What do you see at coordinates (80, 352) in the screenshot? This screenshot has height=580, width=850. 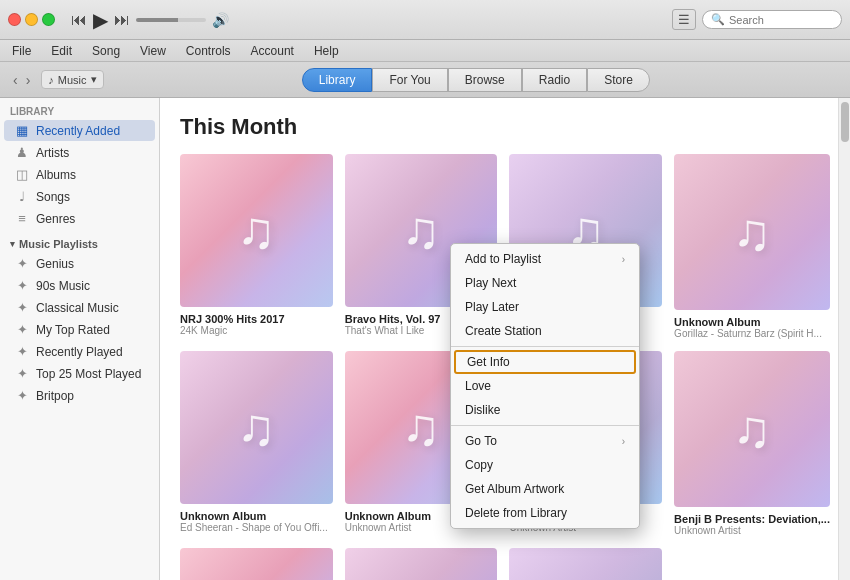 I see `sidebar-item-recently-played: ✦ Recently Played` at bounding box center [80, 352].